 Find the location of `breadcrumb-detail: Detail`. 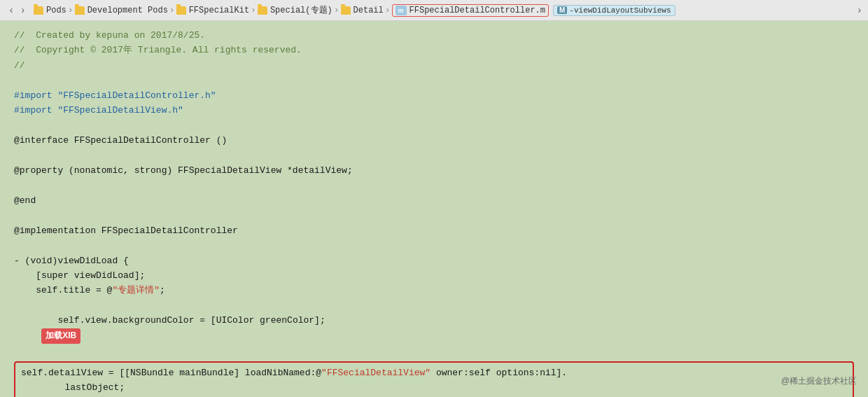

breadcrumb-detail: Detail is located at coordinates (363, 11).